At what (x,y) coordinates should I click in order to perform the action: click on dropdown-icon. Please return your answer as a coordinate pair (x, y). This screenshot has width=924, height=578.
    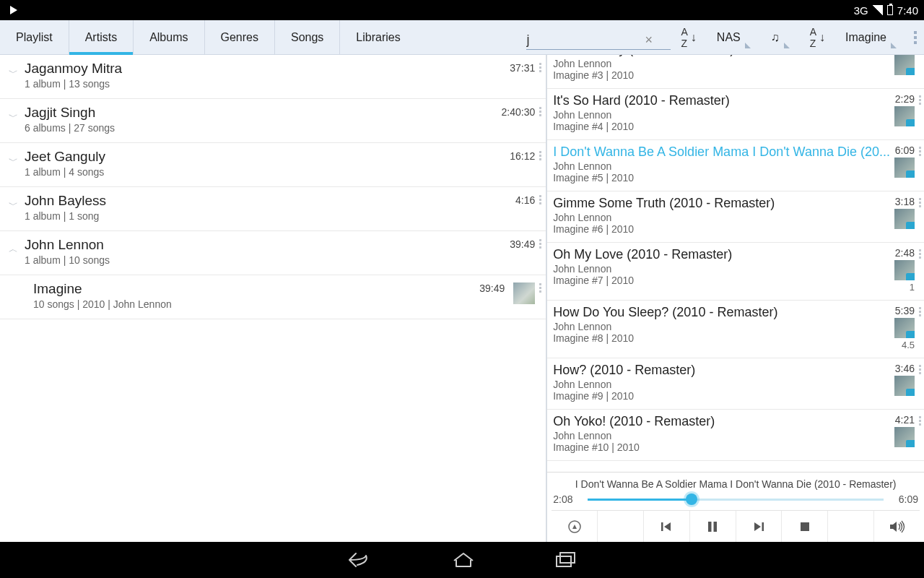
    Looking at the image, I should click on (894, 46).